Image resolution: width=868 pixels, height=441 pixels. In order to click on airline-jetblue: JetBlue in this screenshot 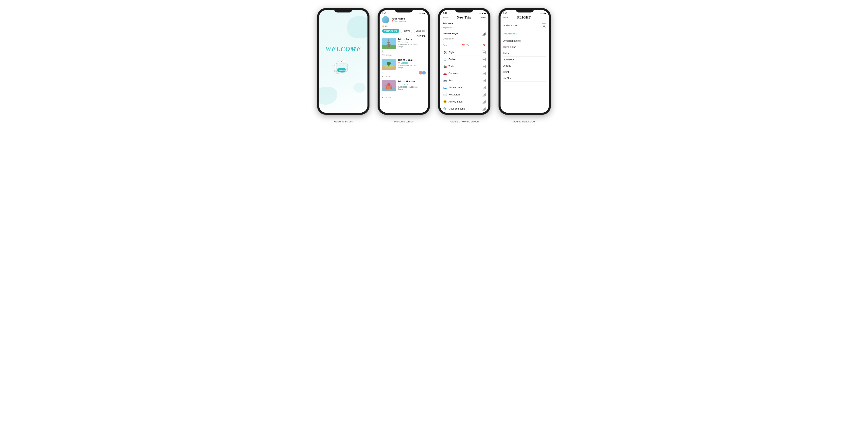, I will do `click(525, 78)`.